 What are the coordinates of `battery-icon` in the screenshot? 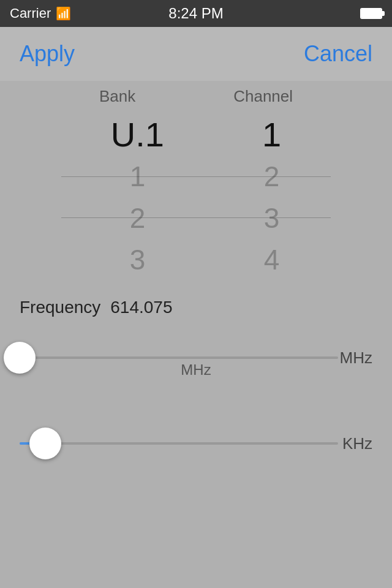 It's located at (371, 13).